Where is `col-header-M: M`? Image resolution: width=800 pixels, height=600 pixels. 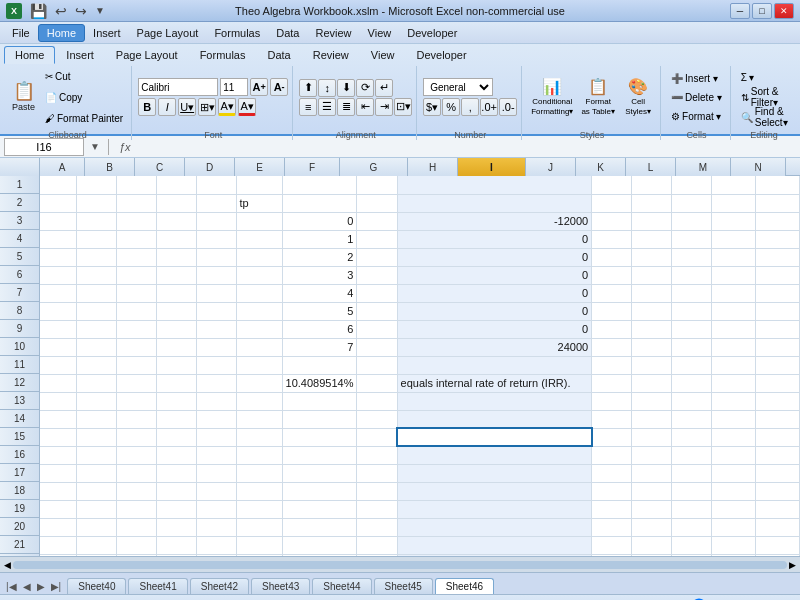 col-header-M: M is located at coordinates (704, 167).